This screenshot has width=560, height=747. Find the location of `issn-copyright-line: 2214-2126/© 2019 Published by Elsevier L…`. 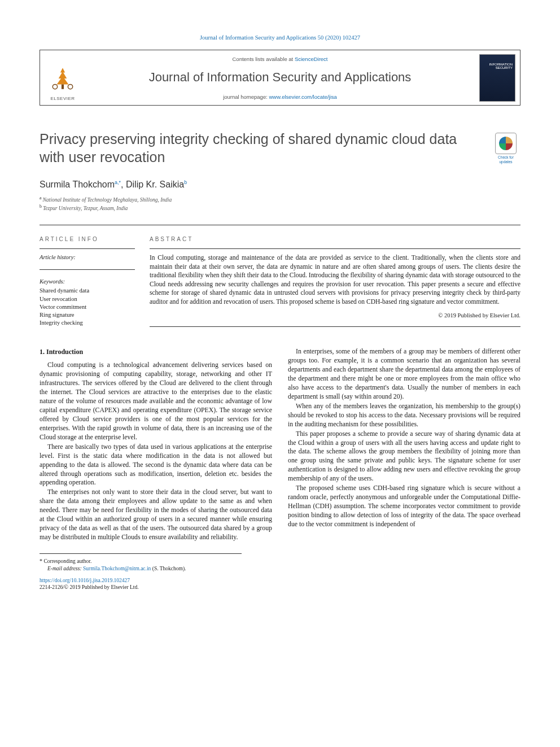

issn-copyright-line: 2214-2126/© 2019 Published by Elsevier L… is located at coordinates (280, 587).